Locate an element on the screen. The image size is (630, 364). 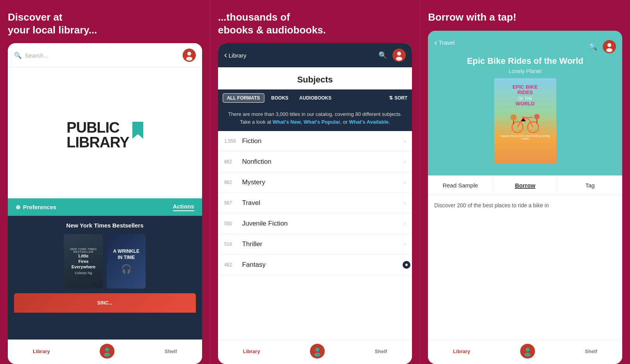
subject-item-mystery: 862 Mystery › is located at coordinates (315, 183).